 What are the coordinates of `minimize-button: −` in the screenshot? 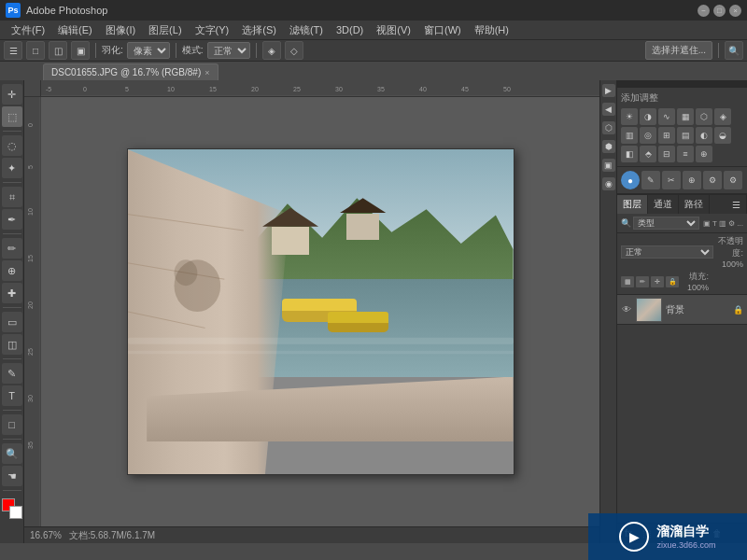 It's located at (704, 11).